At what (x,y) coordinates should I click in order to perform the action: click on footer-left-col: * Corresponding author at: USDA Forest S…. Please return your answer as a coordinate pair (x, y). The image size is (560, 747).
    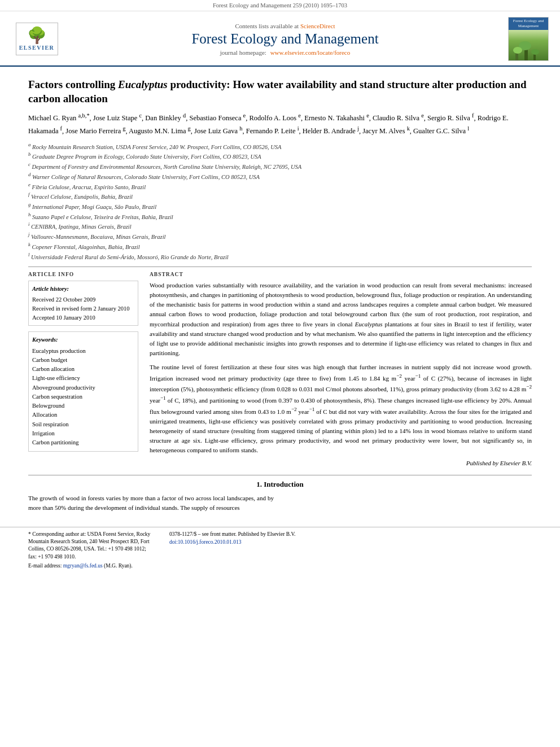
    Looking at the image, I should click on (90, 550).